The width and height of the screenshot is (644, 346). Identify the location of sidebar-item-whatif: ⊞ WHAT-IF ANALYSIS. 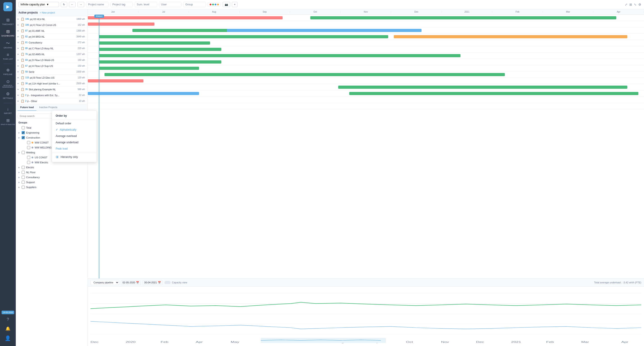
(8, 122).